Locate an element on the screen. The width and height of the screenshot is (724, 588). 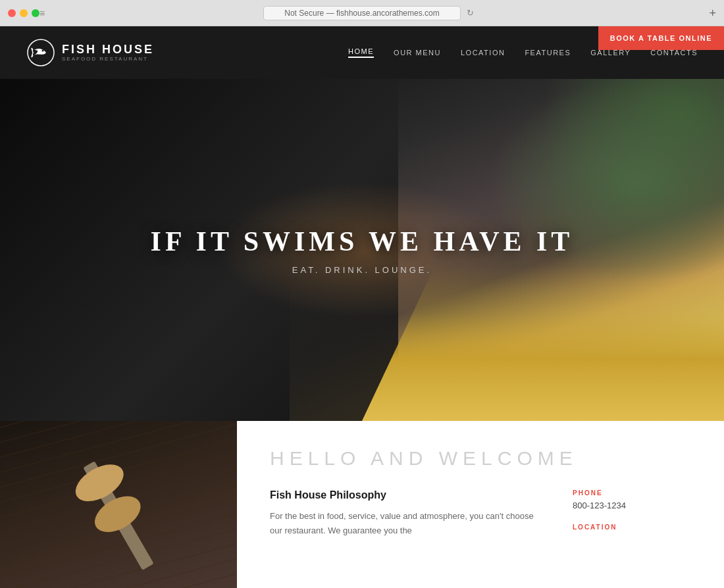
logo-name: FISH HOUSE is located at coordinates (108, 50).